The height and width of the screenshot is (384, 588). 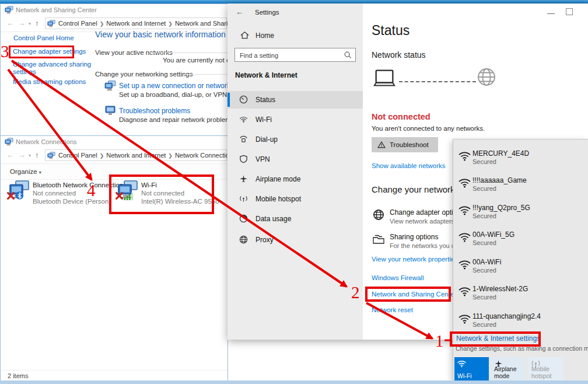 I want to click on adapter-wifi: Wi-Fi Not connected Intel(R) Wireless-AC…, so click(x=169, y=195).